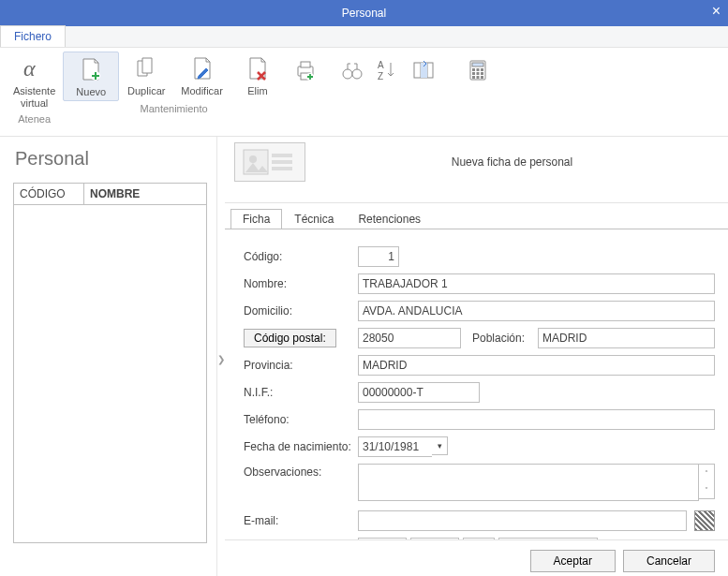 This screenshot has width=728, height=576. I want to click on svg-text: A, so click(380, 66).